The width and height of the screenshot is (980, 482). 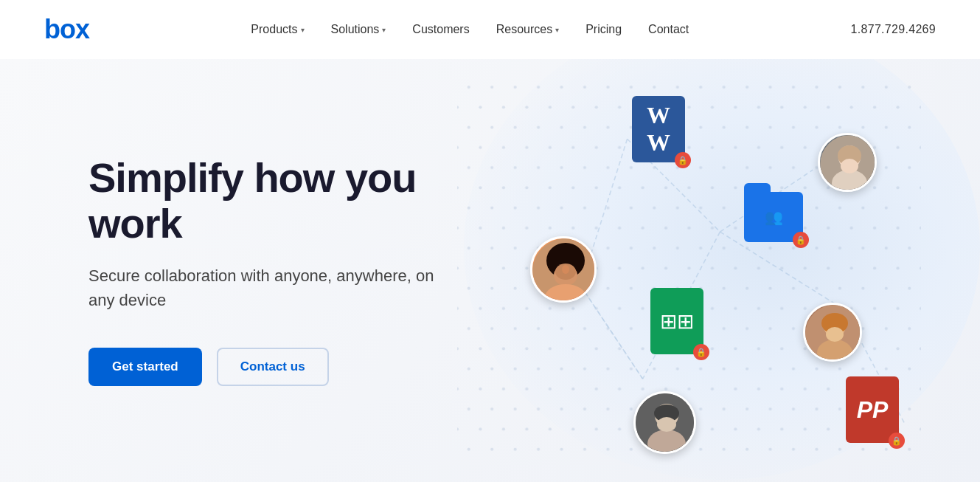 What do you see at coordinates (801, 240) in the screenshot?
I see `lock-badge-folder: 🔒` at bounding box center [801, 240].